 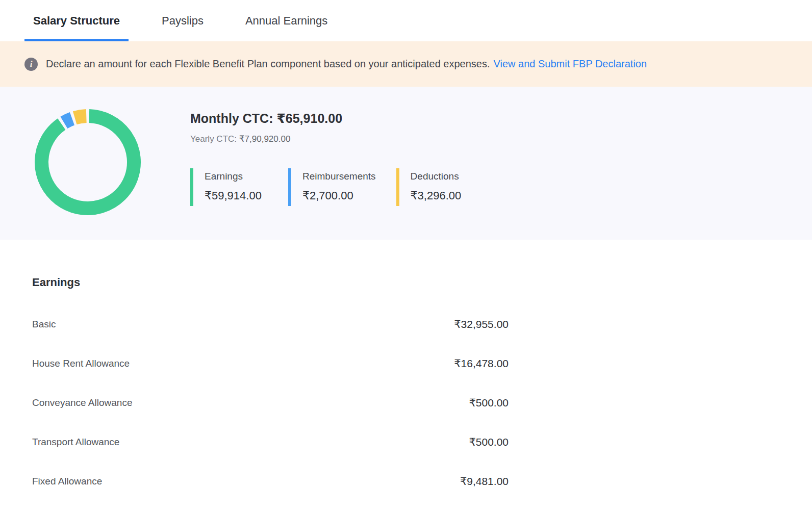 I want to click on row-label: Transport Allowance, so click(x=75, y=442).